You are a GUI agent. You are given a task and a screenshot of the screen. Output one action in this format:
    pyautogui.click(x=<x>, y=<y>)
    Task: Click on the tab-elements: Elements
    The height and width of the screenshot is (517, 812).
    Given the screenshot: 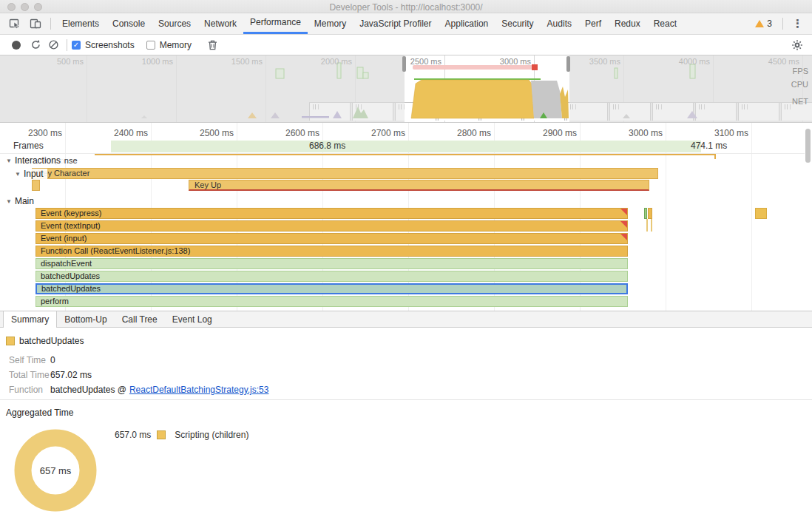 What is the action you would take?
    pyautogui.click(x=81, y=24)
    